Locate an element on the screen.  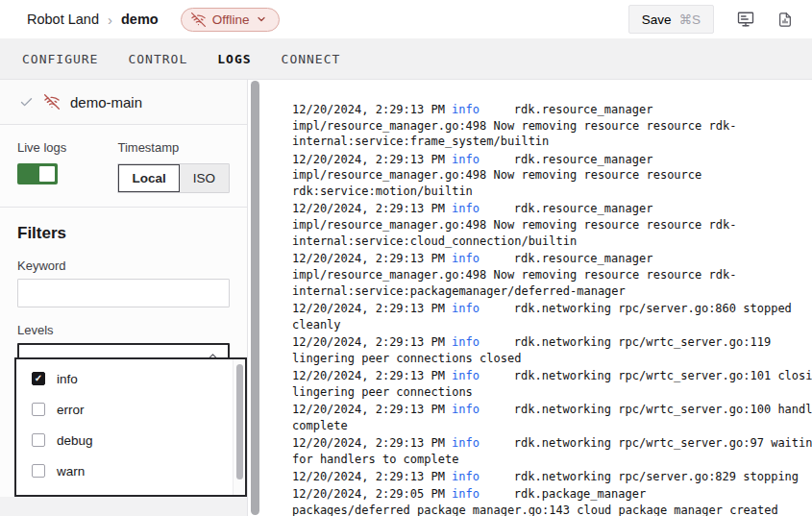
live-logs-label: Live logs is located at coordinates (67, 148).